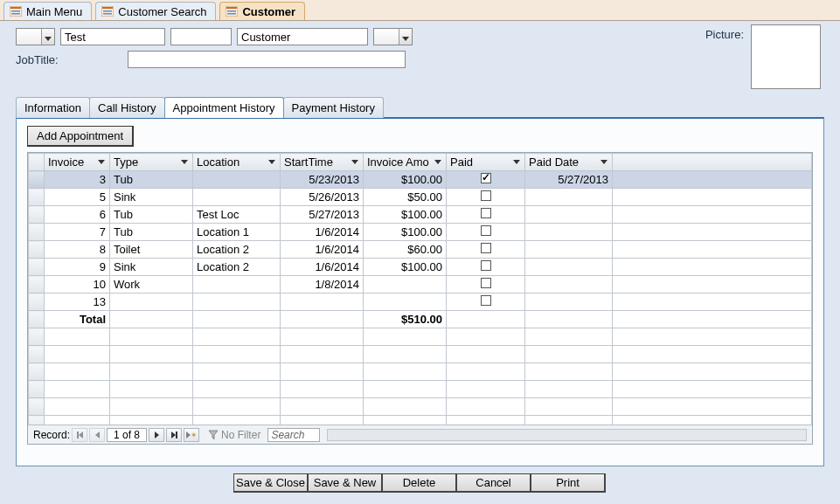 The height and width of the screenshot is (504, 840). I want to click on nav-first-button, so click(80, 435).